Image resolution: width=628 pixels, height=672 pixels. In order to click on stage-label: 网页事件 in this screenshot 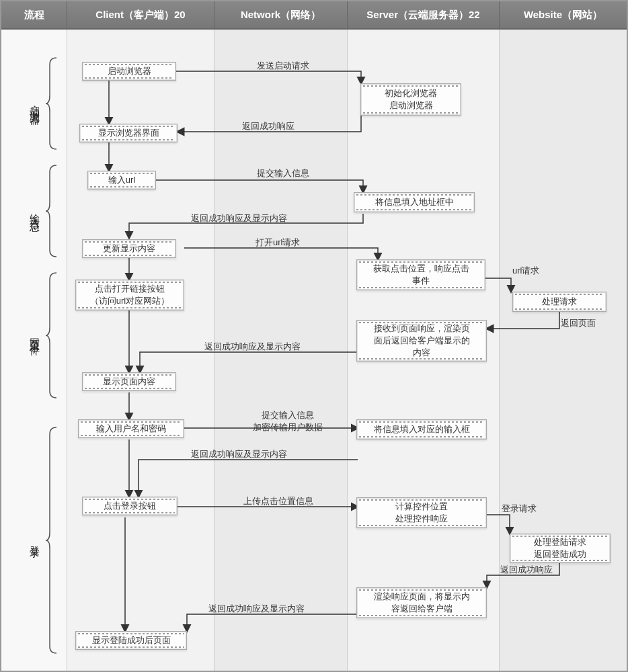, I will do `click(35, 335)`.